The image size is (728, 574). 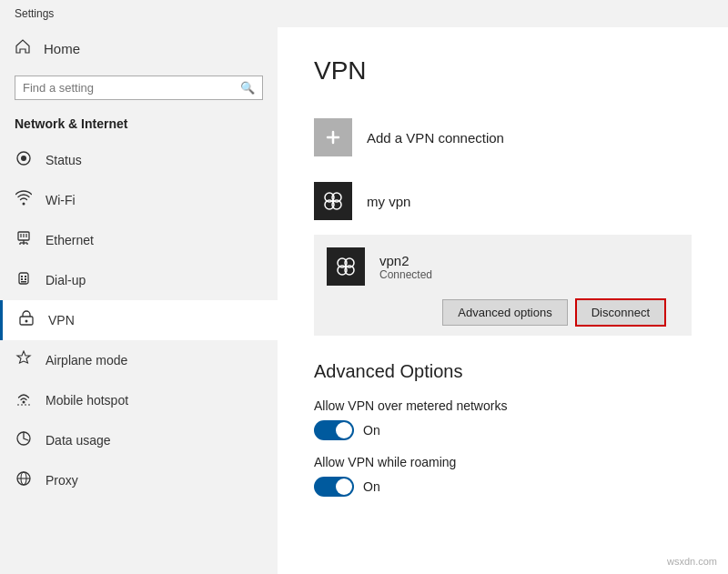 What do you see at coordinates (334, 487) in the screenshot?
I see `toggle-roaming-slider` at bounding box center [334, 487].